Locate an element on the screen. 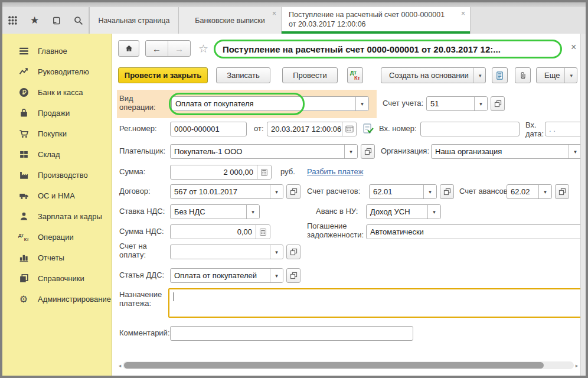 The height and width of the screenshot is (378, 588). vat-amount-field: 0,00 is located at coordinates (220, 232).